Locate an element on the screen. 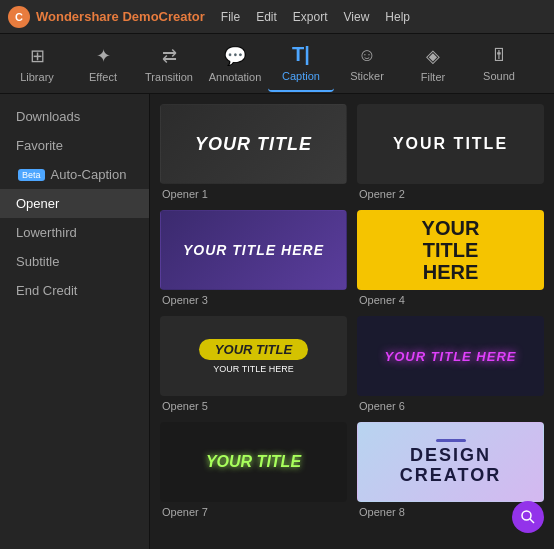 Image resolution: width=554 pixels, height=549 pixels. toolbar-effect-label: Effect is located at coordinates (103, 77).